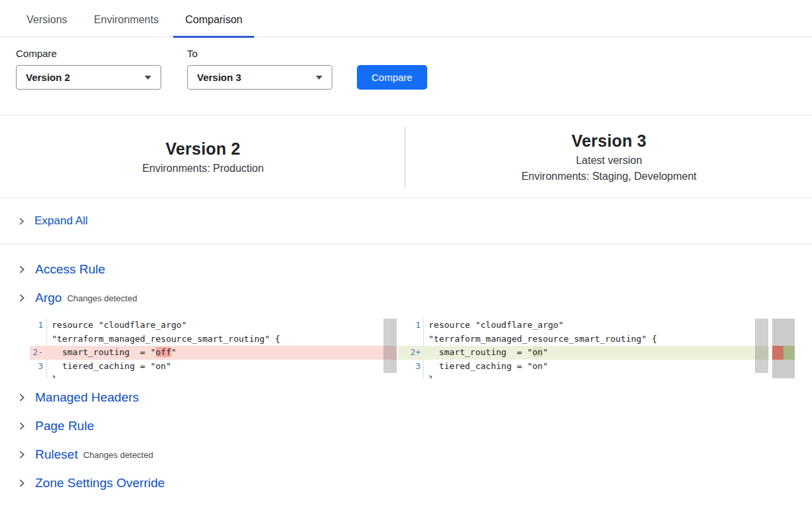 The width and height of the screenshot is (812, 523). I want to click on section-label: Zone Settings Override, so click(100, 483).